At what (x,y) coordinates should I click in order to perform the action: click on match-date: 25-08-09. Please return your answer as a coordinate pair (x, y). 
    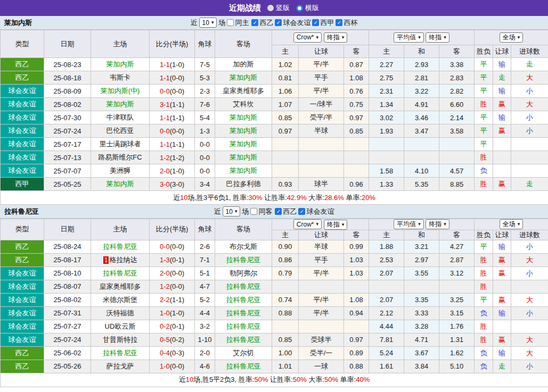
    Looking at the image, I should click on (68, 91).